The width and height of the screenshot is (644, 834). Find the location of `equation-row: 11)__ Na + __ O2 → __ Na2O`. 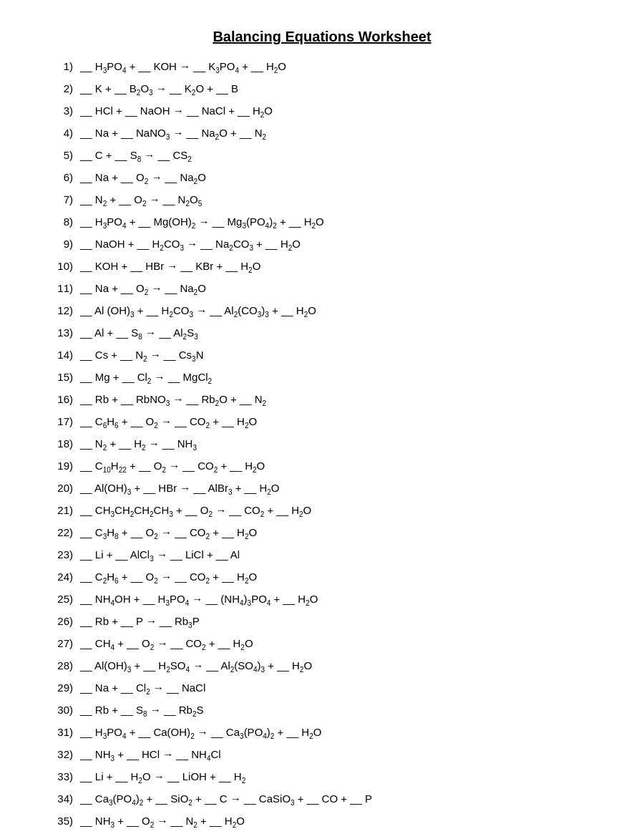

equation-row: 11)__ Na + __ O2 → __ Na2O is located at coordinates (322, 289).